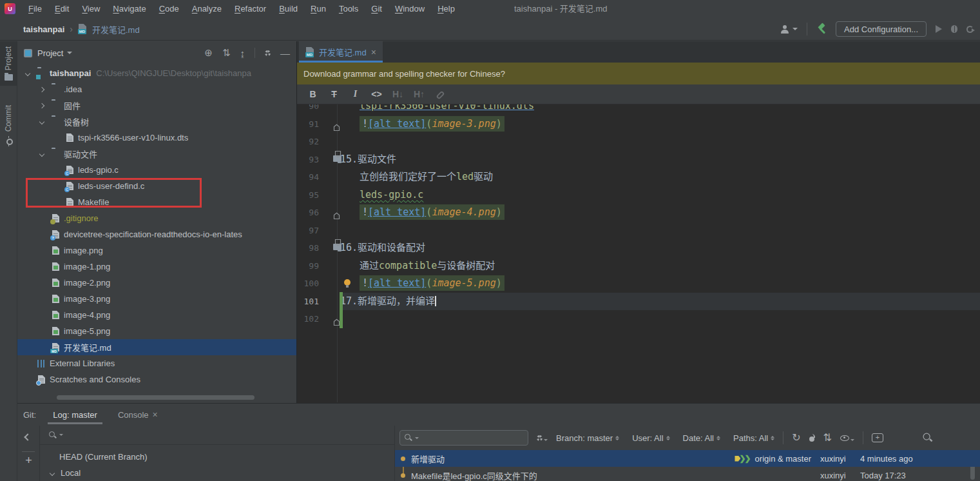 This screenshot has width=980, height=481. I want to click on editor-line: 96![alt text](image-4.png), so click(639, 213).